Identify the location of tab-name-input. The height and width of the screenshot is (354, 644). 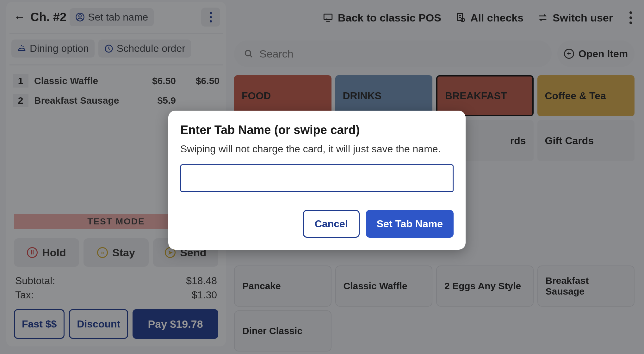
(317, 178).